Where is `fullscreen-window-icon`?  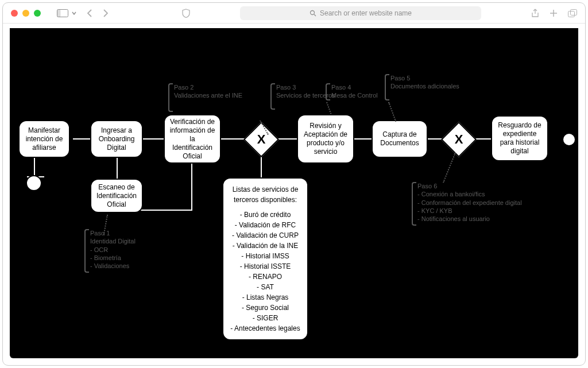 fullscreen-window-icon is located at coordinates (37, 13).